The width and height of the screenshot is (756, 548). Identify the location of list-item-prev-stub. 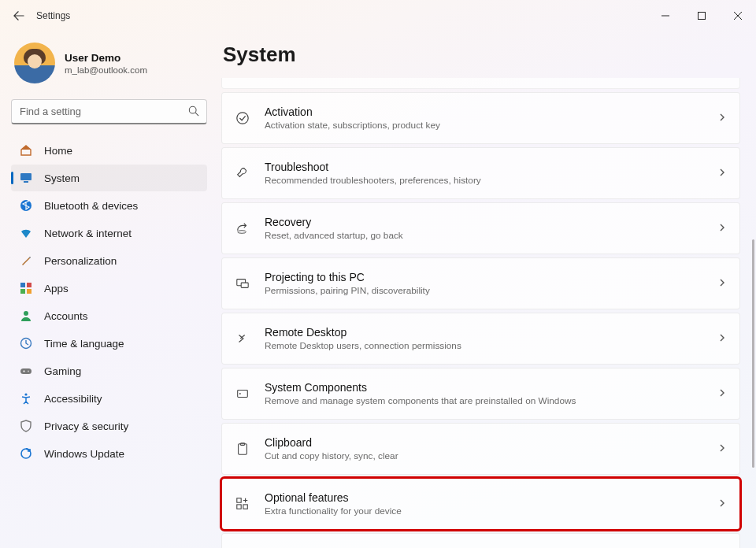
(480, 83).